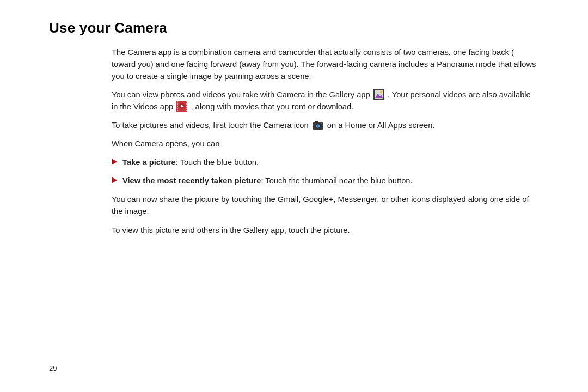 The image size is (588, 392). I want to click on videos-app-icon, so click(182, 106).